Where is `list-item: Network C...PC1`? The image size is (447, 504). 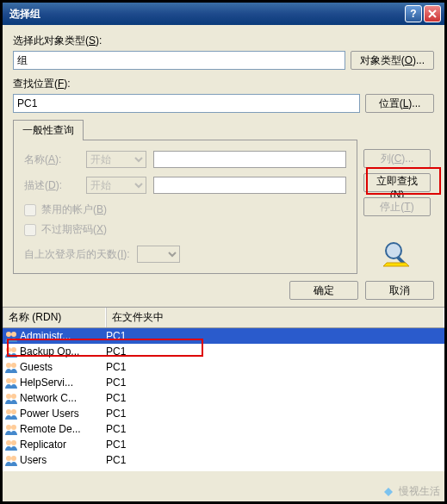
list-item: Network C...PC1 is located at coordinates (224, 398).